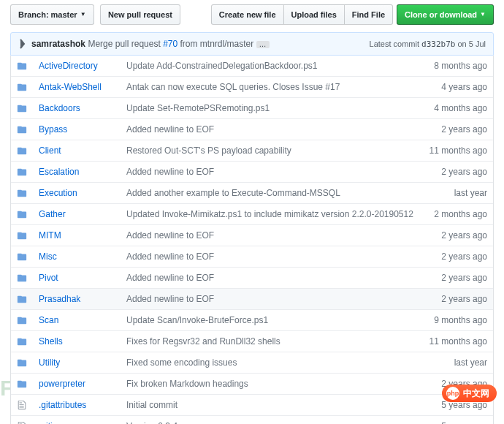 Image resolution: width=504 pixels, height=424 pixels. I want to click on commit-message-link: Initial commit, so click(152, 405).